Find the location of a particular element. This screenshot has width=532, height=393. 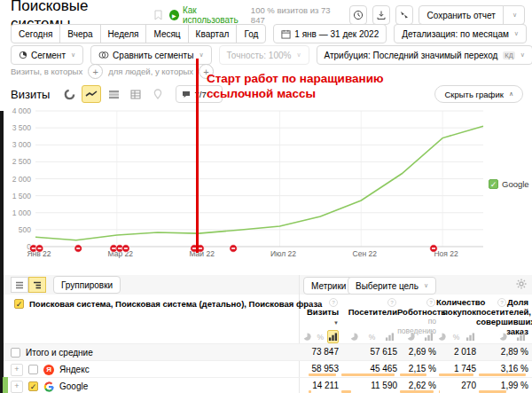

metric-value: 58 953 is located at coordinates (325, 369).